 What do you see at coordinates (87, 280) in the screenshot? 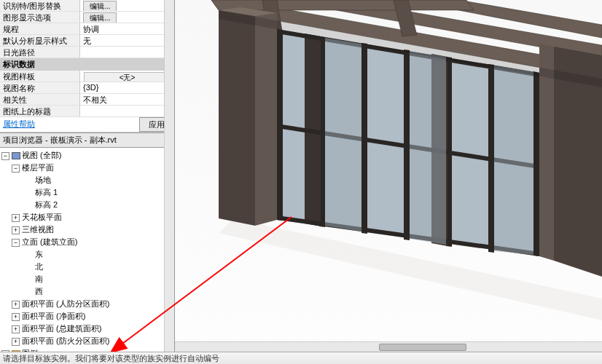
I see `tree-item: 南` at bounding box center [87, 280].